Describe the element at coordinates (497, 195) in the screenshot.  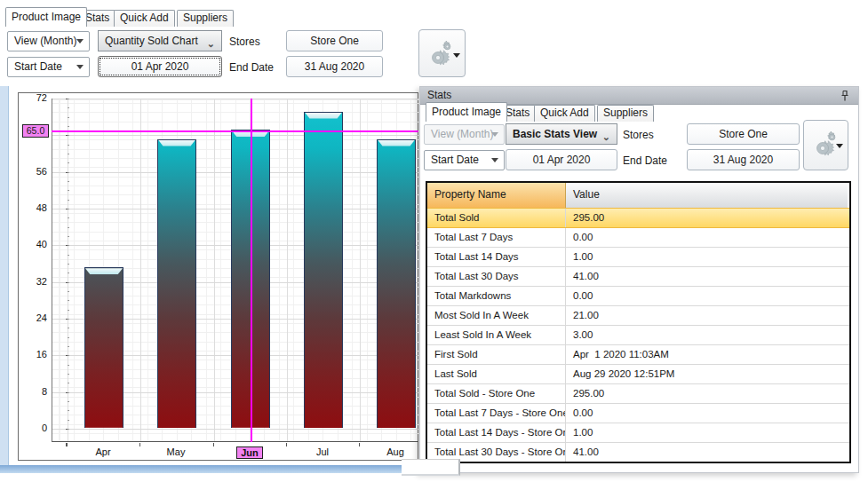
I see `column-header-property-name: Property Name` at that location.